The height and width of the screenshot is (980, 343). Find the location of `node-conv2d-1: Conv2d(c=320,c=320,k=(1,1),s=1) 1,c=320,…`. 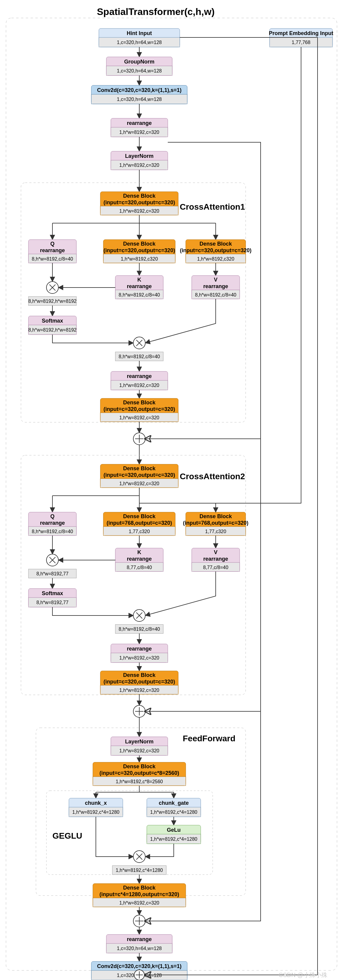

node-conv2d-1: Conv2d(c=320,c=320,k=(1,1),s=1) 1,c=320,… is located at coordinates (139, 94).